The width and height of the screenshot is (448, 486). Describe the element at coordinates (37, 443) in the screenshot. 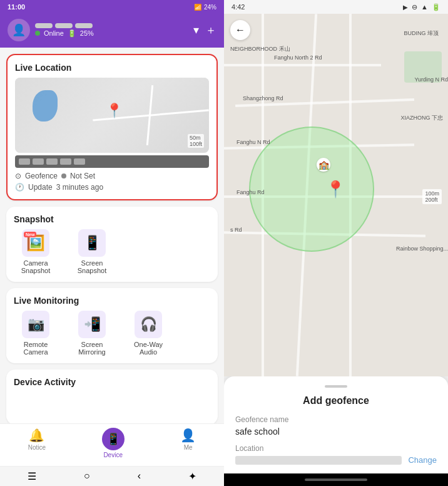

I see `nav-item-notice: 🔔 Notice` at that location.